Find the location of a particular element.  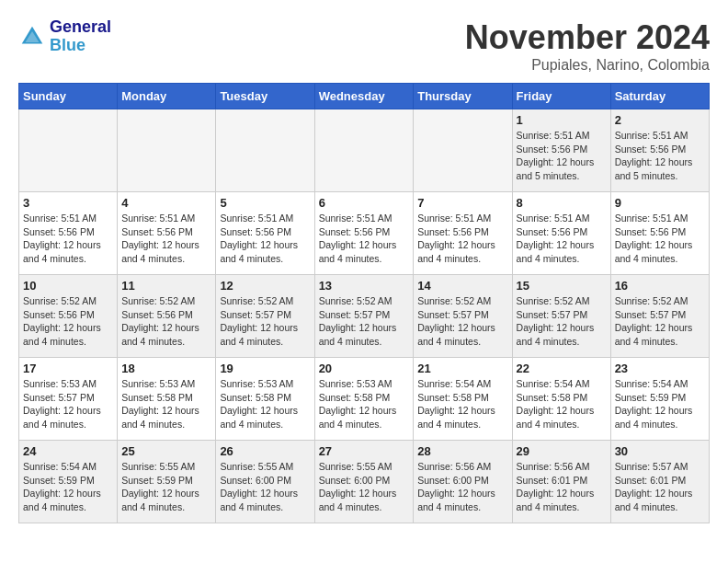

day-cell: 29Sunrise: 5:56 AM Sunset: 6:01 PM Dayli… is located at coordinates (561, 482).